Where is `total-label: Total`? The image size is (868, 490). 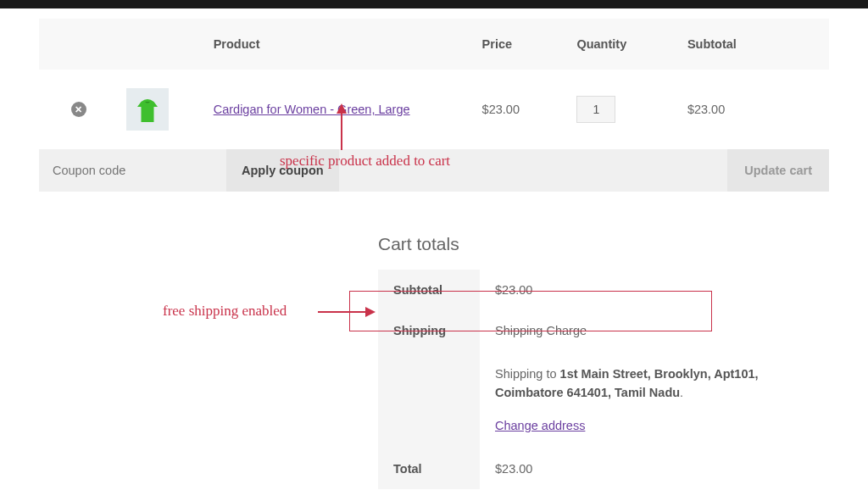 total-label: Total is located at coordinates (429, 469).